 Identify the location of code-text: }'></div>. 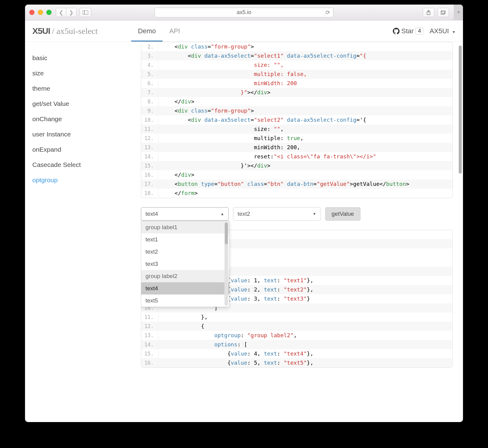
(305, 166).